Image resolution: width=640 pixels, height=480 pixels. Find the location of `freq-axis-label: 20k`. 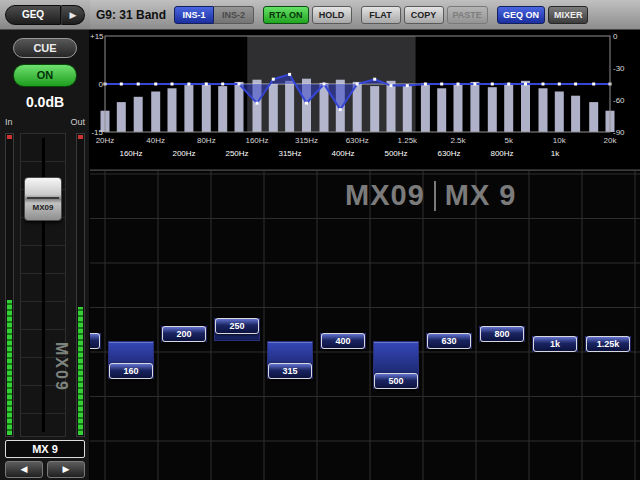

freq-axis-label: 20k is located at coordinates (610, 140).